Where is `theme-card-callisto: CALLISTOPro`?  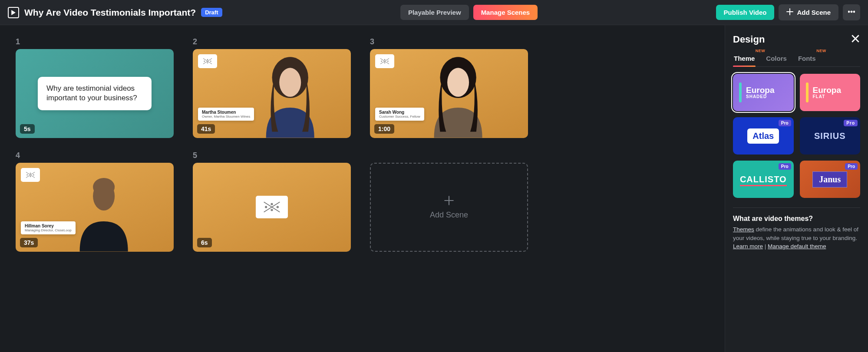 theme-card-callisto: CALLISTOPro is located at coordinates (763, 179).